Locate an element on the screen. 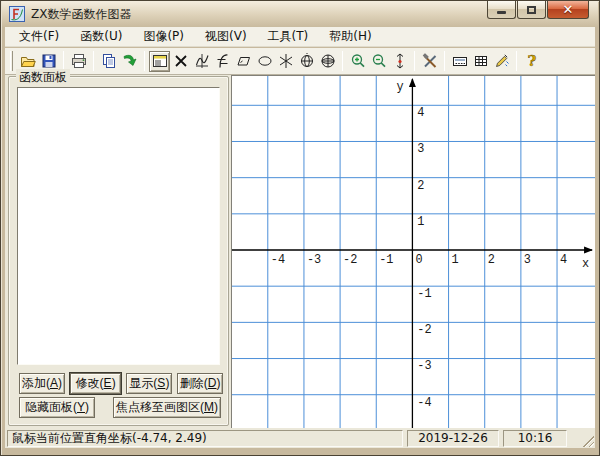  add-button-label: 添加(A) is located at coordinates (42, 384).